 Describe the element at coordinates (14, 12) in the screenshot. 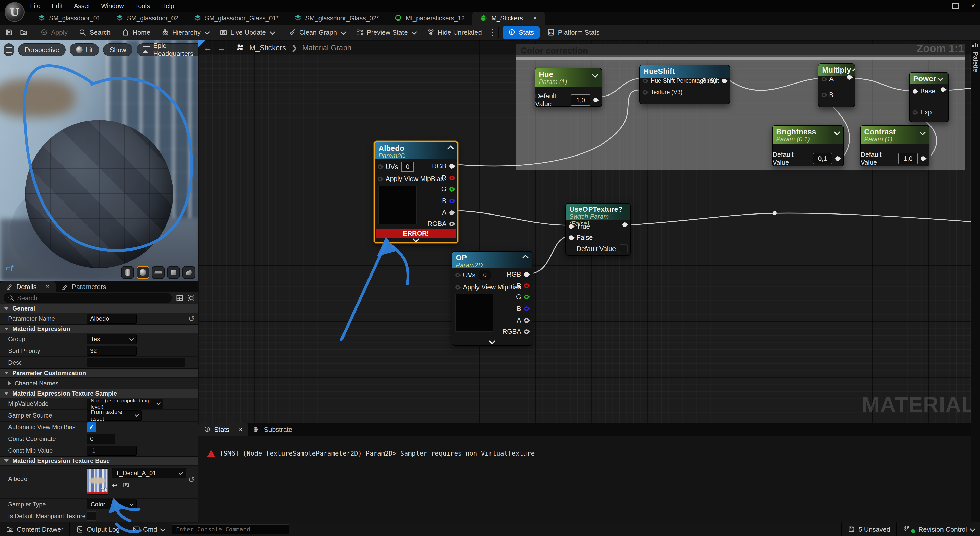

I see `unreal-logo-icon: U` at that location.